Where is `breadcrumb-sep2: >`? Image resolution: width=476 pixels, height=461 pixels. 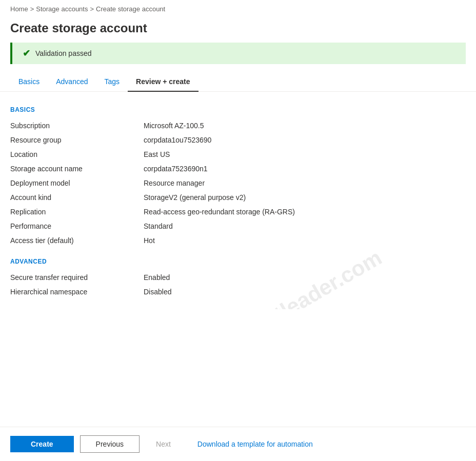
breadcrumb-sep2: > is located at coordinates (92, 9).